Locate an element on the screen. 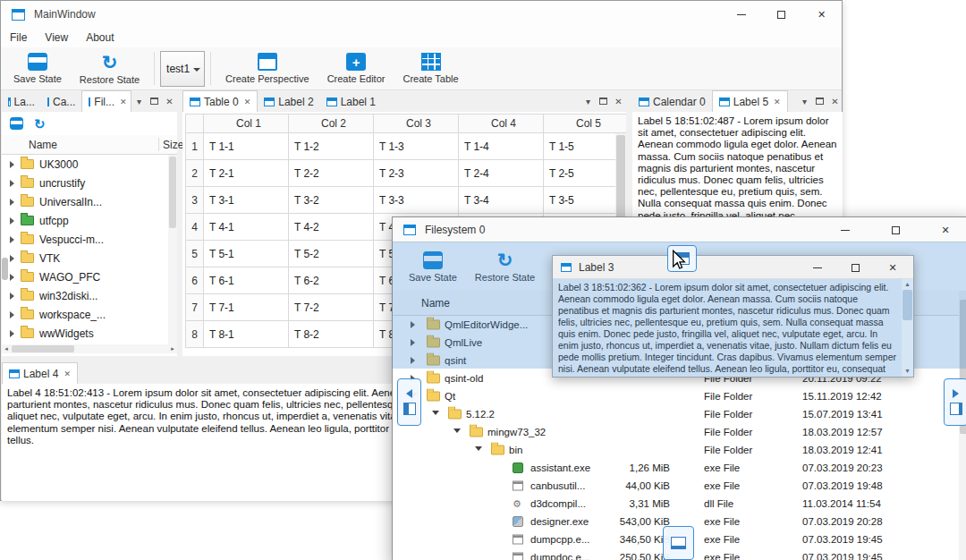  table-cell: T 3-4 is located at coordinates (501, 200).